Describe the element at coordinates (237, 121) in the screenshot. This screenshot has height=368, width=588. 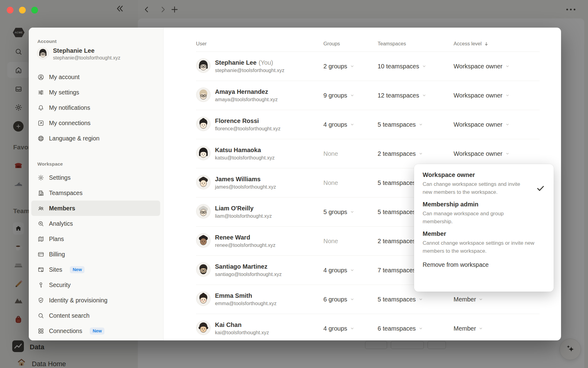
I see `member-name: Florence Rossi` at that location.